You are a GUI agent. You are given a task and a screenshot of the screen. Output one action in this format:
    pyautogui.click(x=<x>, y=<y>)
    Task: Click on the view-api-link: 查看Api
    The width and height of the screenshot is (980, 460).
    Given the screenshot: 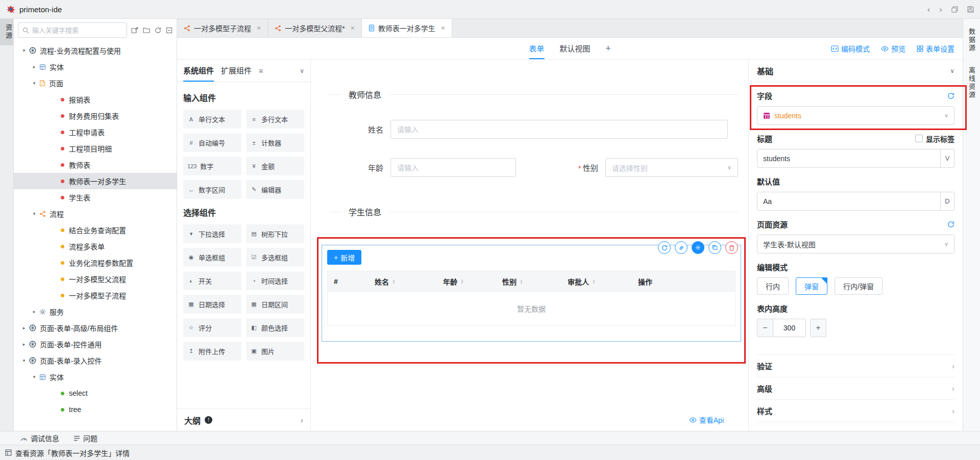 What is the action you would take?
    pyautogui.click(x=706, y=420)
    